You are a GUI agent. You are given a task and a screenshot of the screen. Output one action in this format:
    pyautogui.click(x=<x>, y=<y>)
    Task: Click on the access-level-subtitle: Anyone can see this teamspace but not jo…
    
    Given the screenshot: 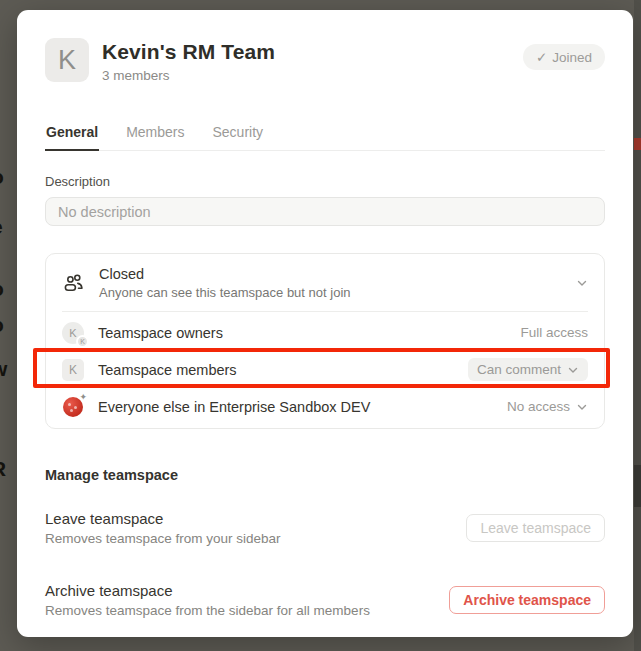 What is the action you would take?
    pyautogui.click(x=225, y=292)
    